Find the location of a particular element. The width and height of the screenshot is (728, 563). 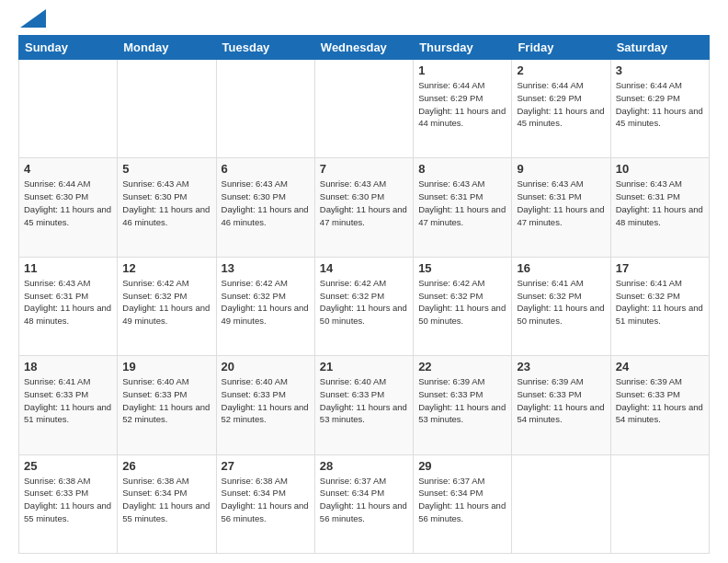

day-number: 14 is located at coordinates (364, 269).